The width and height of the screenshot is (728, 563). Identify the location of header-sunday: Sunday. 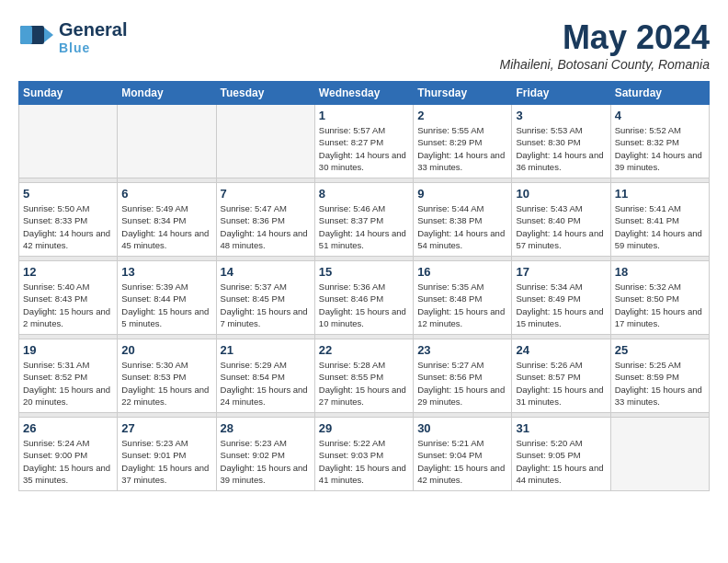
(68, 94).